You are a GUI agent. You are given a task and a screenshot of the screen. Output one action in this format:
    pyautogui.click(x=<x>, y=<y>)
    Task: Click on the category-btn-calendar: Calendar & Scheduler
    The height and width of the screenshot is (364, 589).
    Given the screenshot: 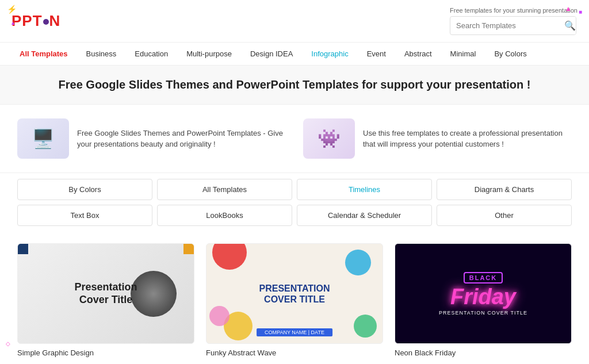 What is the action you would take?
    pyautogui.click(x=365, y=215)
    